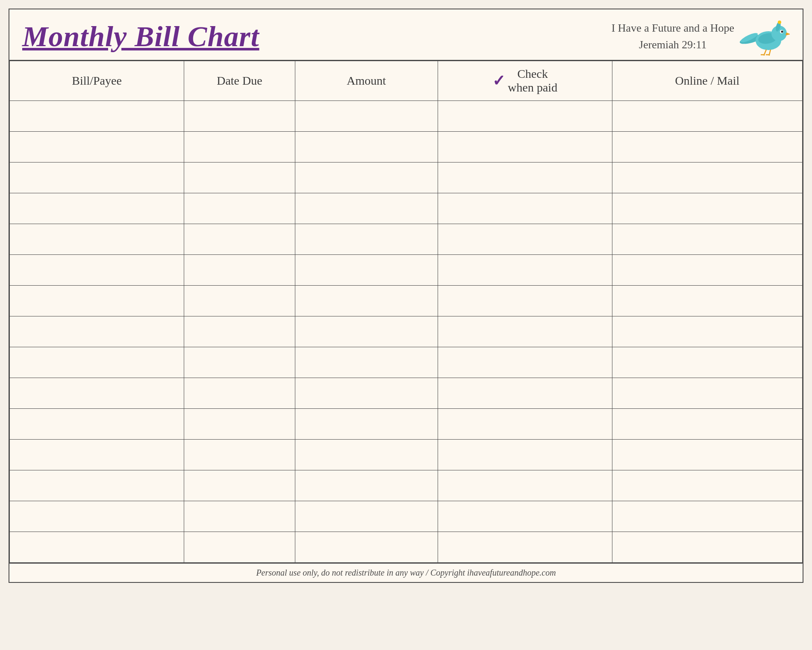  What do you see at coordinates (525, 209) in the screenshot?
I see `cell-row3-col3` at bounding box center [525, 209].